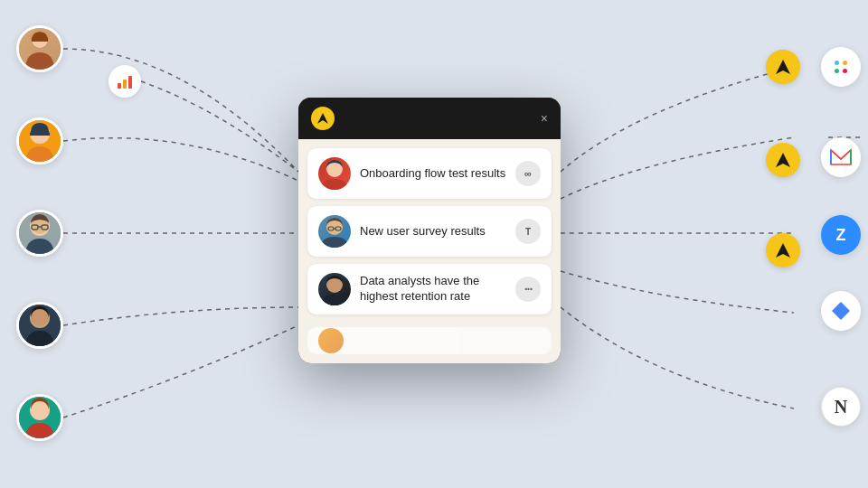 This screenshot has width=868, height=488. I want to click on modal-footer, so click(429, 343).